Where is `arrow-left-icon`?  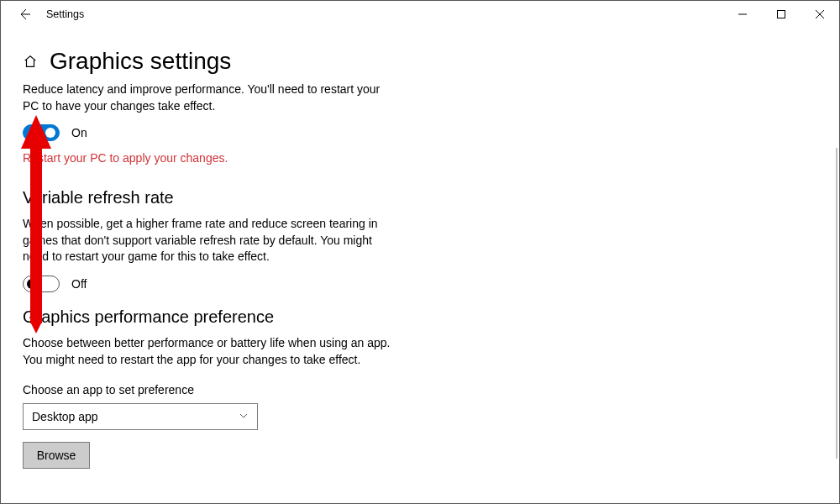
arrow-left-icon is located at coordinates (24, 14).